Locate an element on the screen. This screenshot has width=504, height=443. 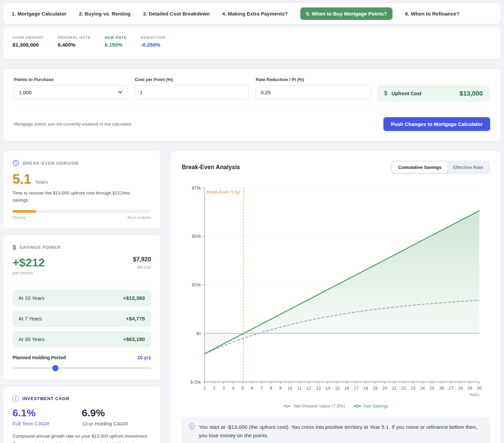
cost-per-point-field: Cost per Point (%) is located at coordinates (192, 89).